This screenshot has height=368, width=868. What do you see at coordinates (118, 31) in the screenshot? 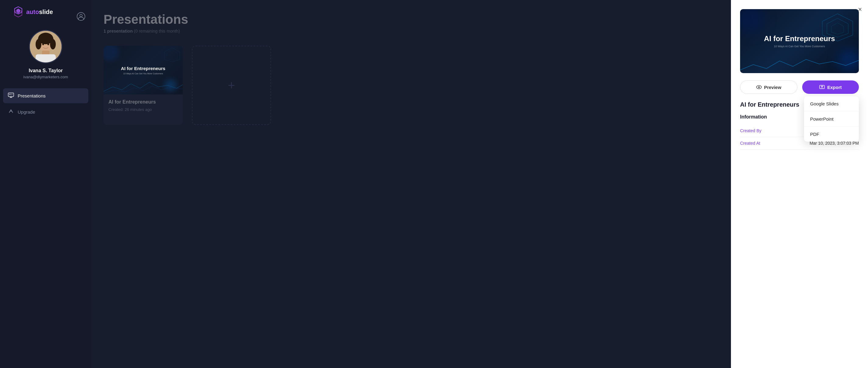
I see `presentation-count: 1 presentation` at bounding box center [118, 31].